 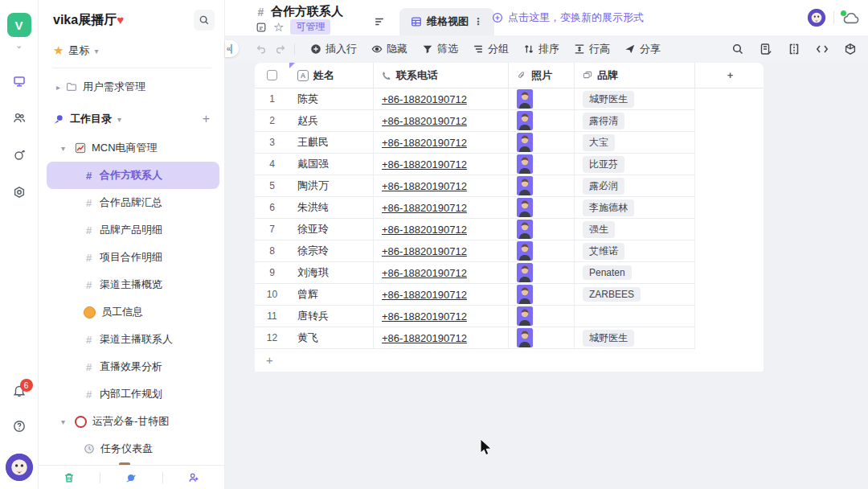 What do you see at coordinates (132, 285) in the screenshot?
I see `sidebar-item-channel-overview: # 渠道主播概览` at bounding box center [132, 285].